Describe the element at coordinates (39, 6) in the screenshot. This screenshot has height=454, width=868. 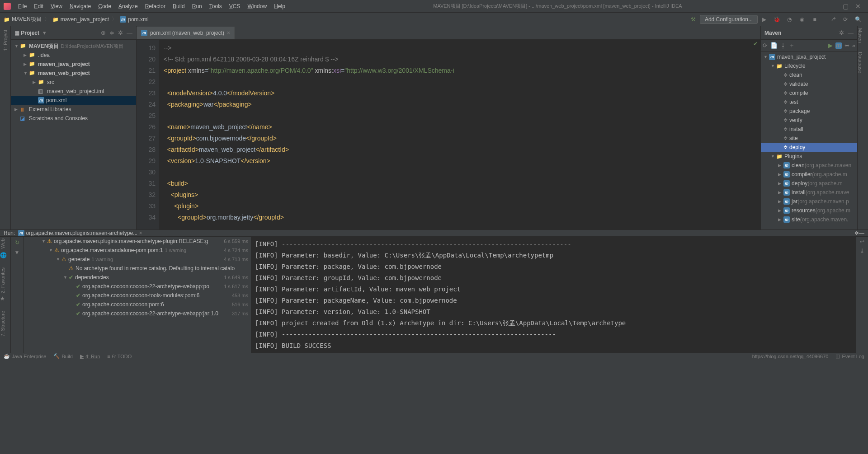
I see `menu-edit: Edit` at that location.